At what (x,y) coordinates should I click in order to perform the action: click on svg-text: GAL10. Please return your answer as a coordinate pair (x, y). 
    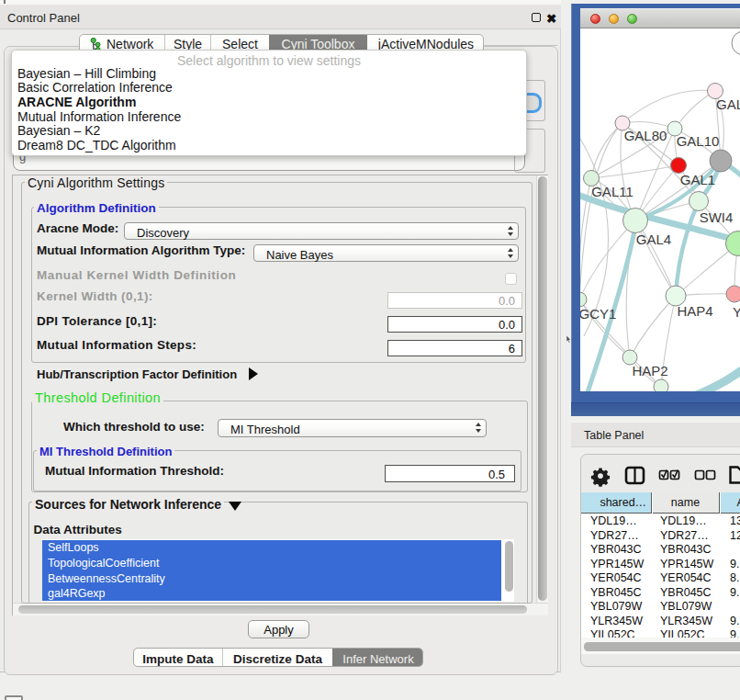
    Looking at the image, I should click on (698, 141).